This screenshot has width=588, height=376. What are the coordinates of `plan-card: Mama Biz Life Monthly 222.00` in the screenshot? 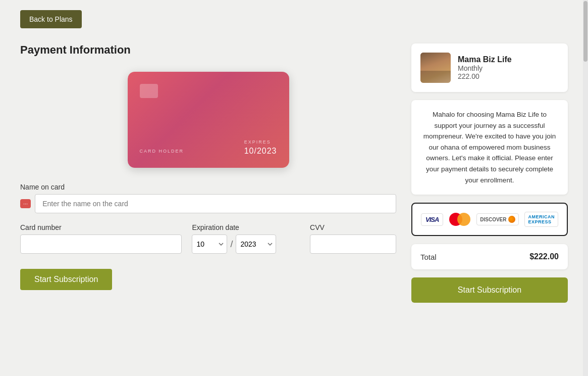 It's located at (490, 68).